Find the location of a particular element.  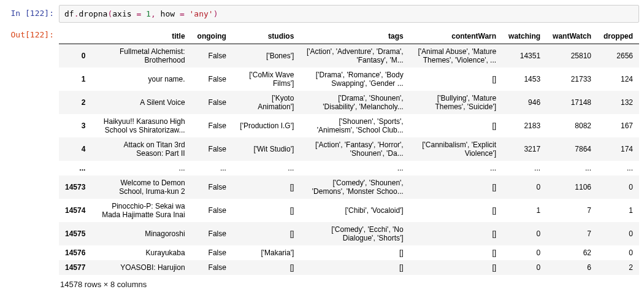

cell-tags: ['Action', 'Adventure', 'Drama', 'Fantas… is located at coordinates (355, 56).